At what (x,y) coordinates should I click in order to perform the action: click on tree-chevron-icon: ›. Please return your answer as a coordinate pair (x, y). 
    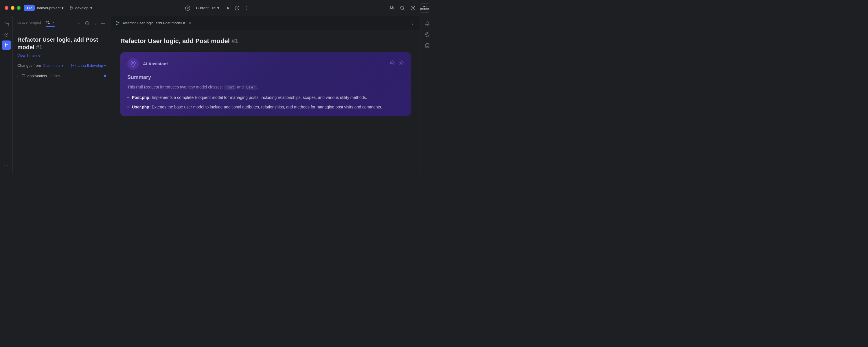
    Looking at the image, I should click on (18, 76).